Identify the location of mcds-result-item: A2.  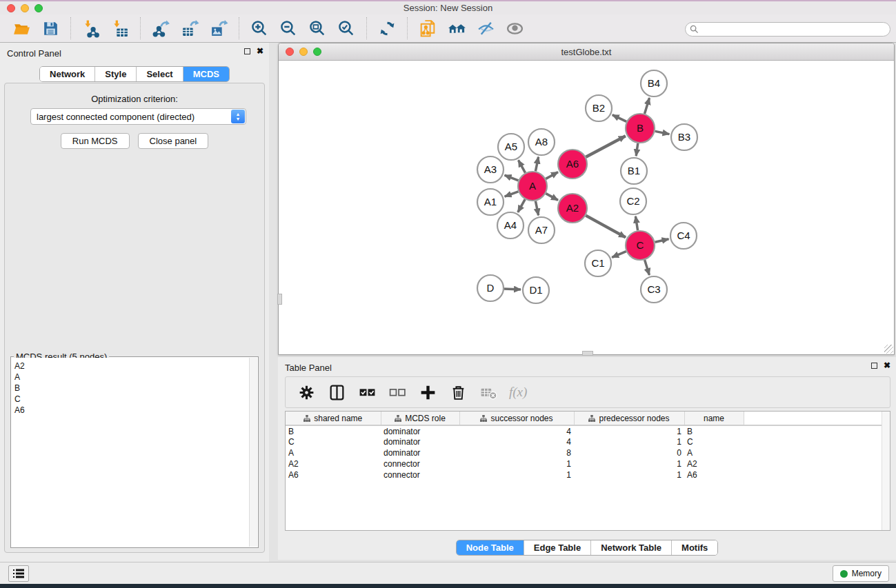
(130, 366).